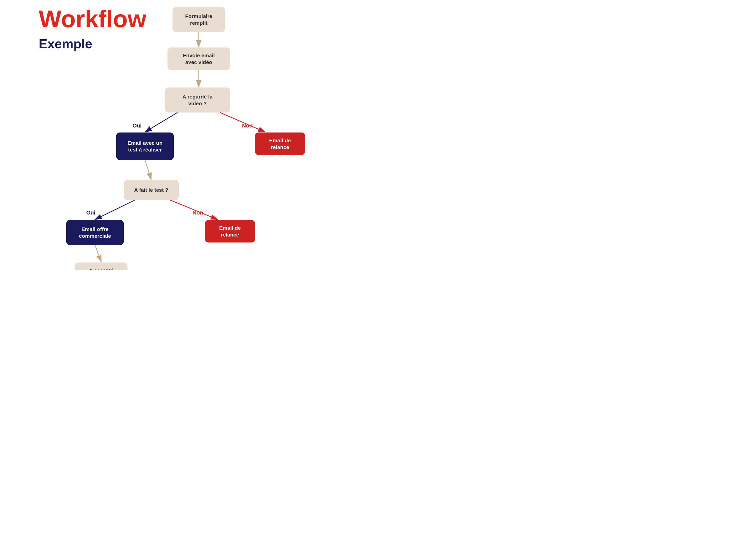 This screenshot has height=540, width=756. I want to click on node-email-relance-2: Email de relance, so click(230, 231).